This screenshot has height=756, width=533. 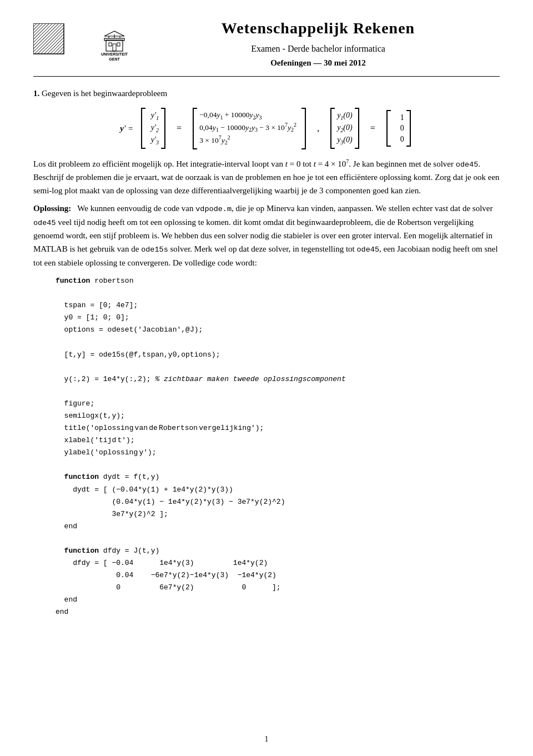 I want to click on eq1: =, so click(x=179, y=128).